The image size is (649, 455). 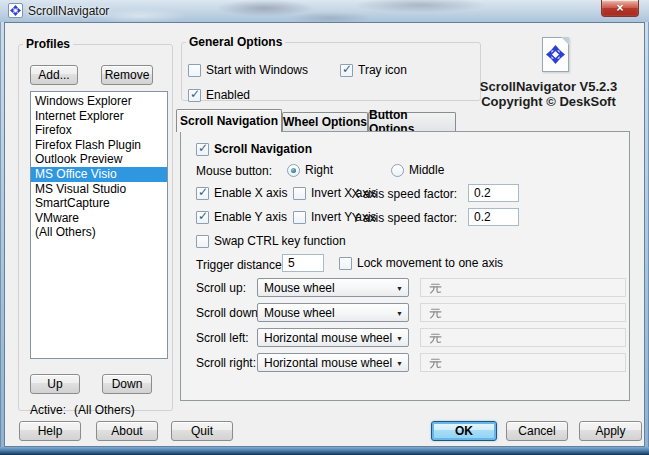 What do you see at coordinates (610, 431) in the screenshot?
I see `apply-button: Apply` at bounding box center [610, 431].